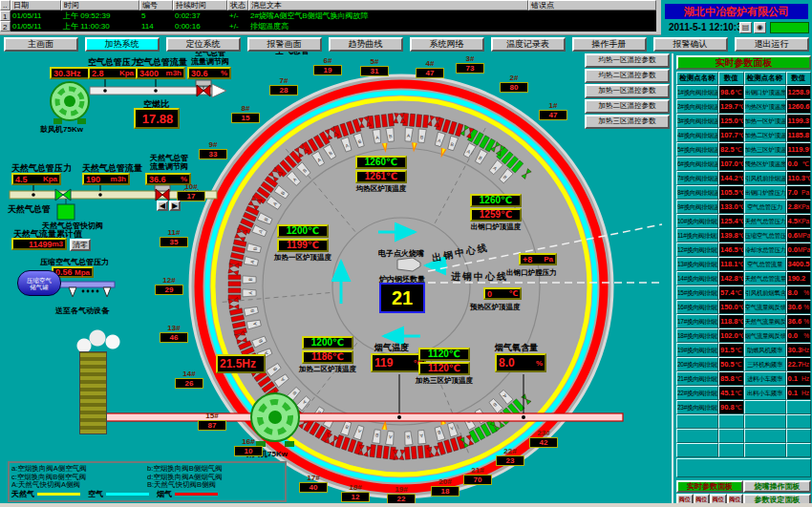 The image size is (812, 507). Describe the element at coordinates (209, 73) in the screenshot. I see `air-valve-display: 30.6%` at that location.